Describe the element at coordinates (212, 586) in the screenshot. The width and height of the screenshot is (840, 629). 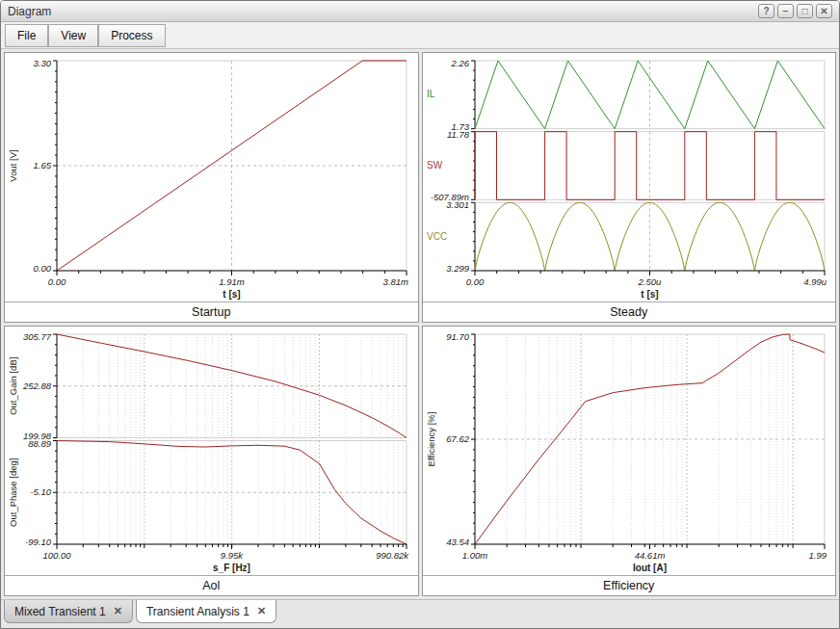
I see `aol-title: Aol` at that location.